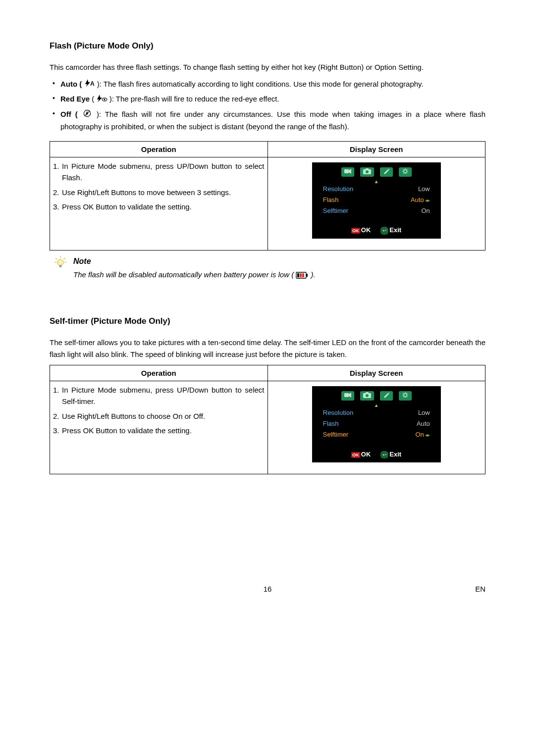 The image size is (535, 756). What do you see at coordinates (163, 396) in the screenshot?
I see `selftimer-step1: In Picture Mode submenu, press UP/Down b…` at bounding box center [163, 396].